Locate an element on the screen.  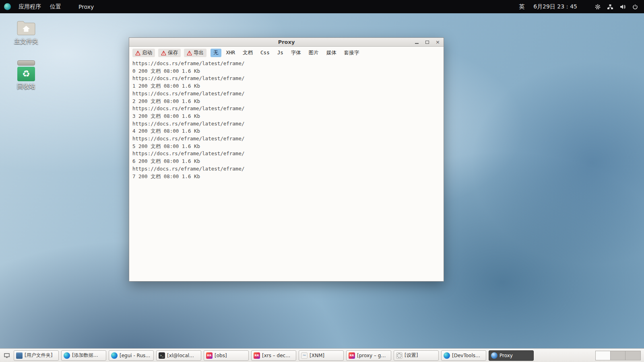
proxy-icon is located at coordinates (494, 356).